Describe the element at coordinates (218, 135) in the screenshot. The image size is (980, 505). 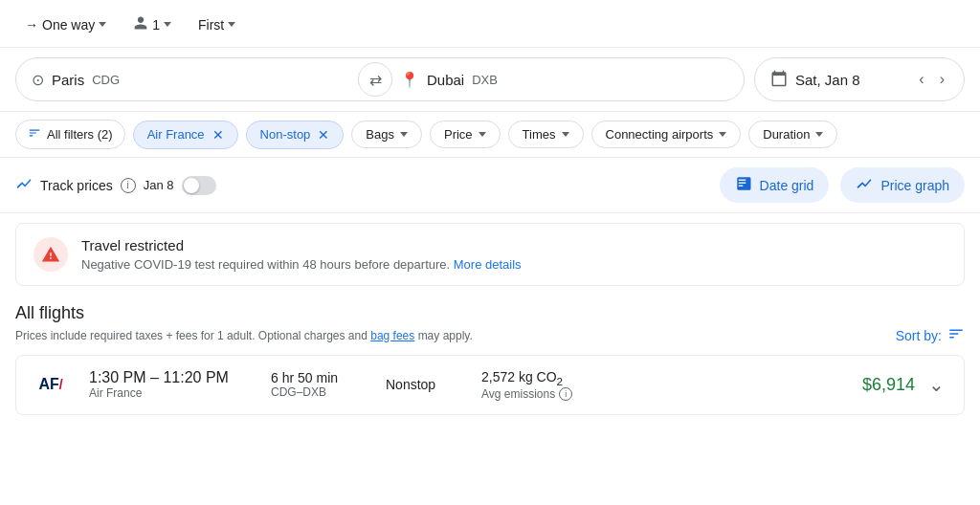
I see `remove-air-france-icon: ✕` at that location.